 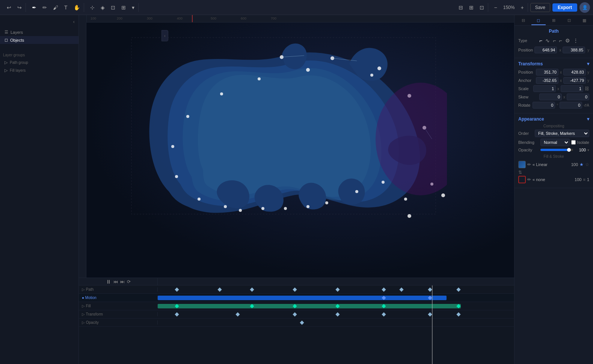 I want to click on panel-tab-more: ⊡, so click(x=569, y=21).